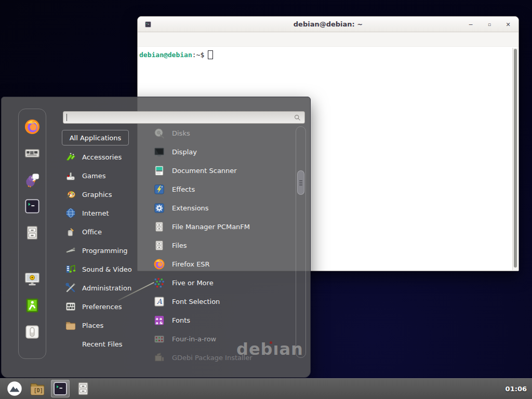  I want to click on accessories-icon, so click(71, 157).